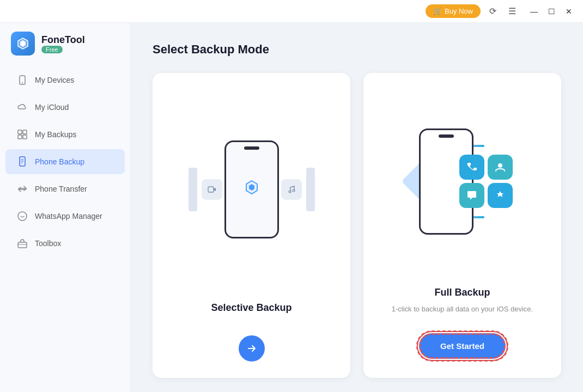  Describe the element at coordinates (486, 181) in the screenshot. I see `app-icons-grid` at that location.